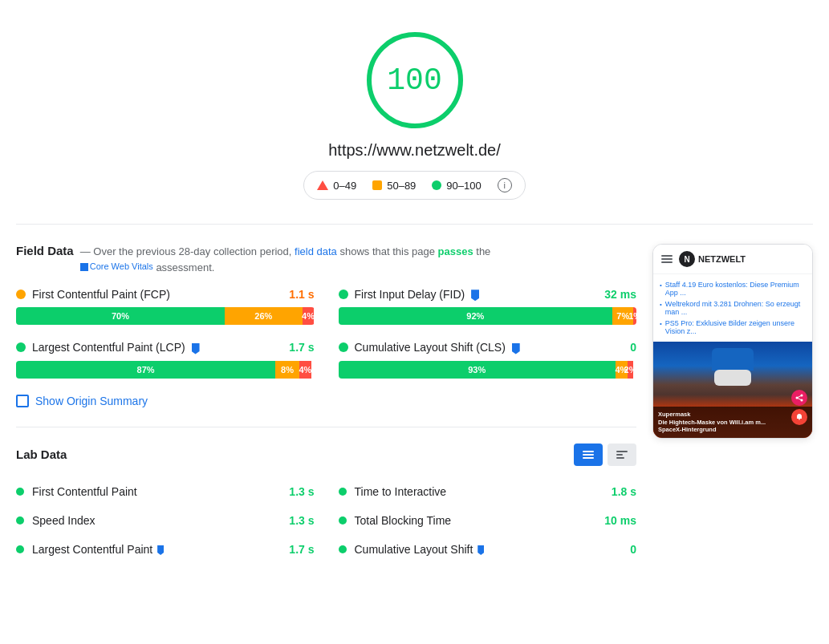 This screenshot has height=644, width=829. Describe the element at coordinates (414, 80) in the screenshot. I see `score-value: 100` at that location.